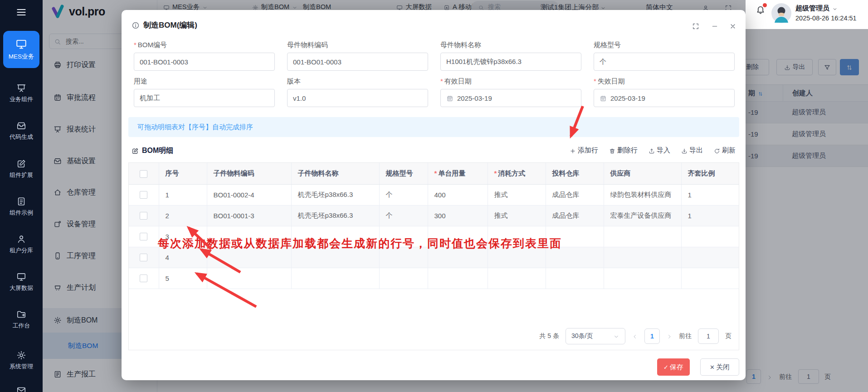 The height and width of the screenshot is (392, 868). I want to click on import-icon, so click(652, 151).